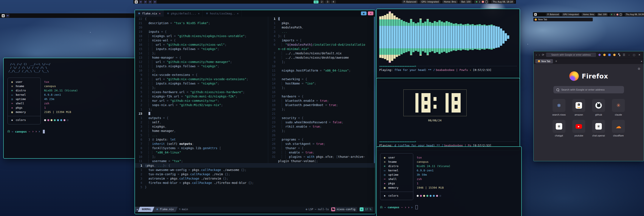 This screenshot has width=644, height=216. Describe the element at coordinates (559, 128) in the screenshot. I see `shortcut-chatgpt: ✳chatgpt` at that location.